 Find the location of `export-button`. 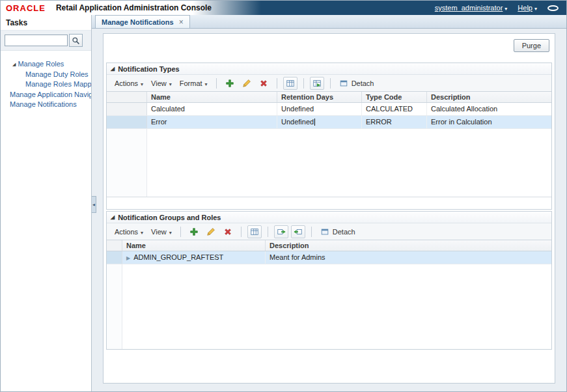

export-button is located at coordinates (317, 83).